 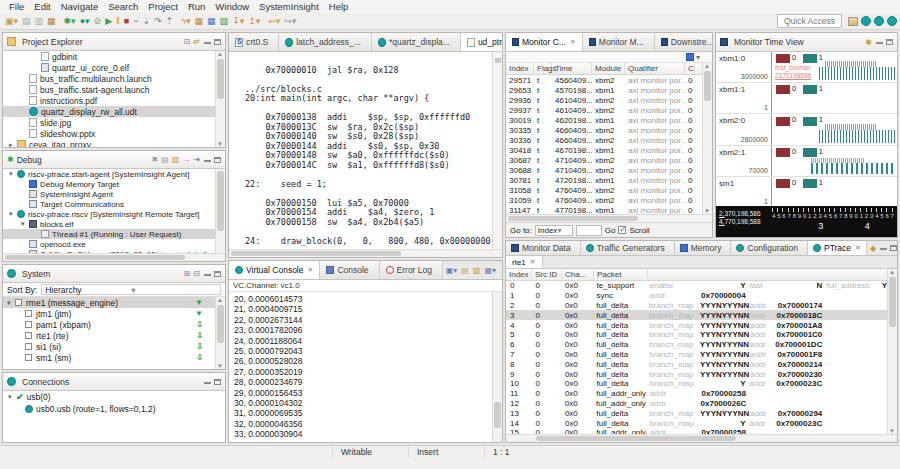 I want to click on tree-item: slideshow.pptx, so click(x=109, y=134).